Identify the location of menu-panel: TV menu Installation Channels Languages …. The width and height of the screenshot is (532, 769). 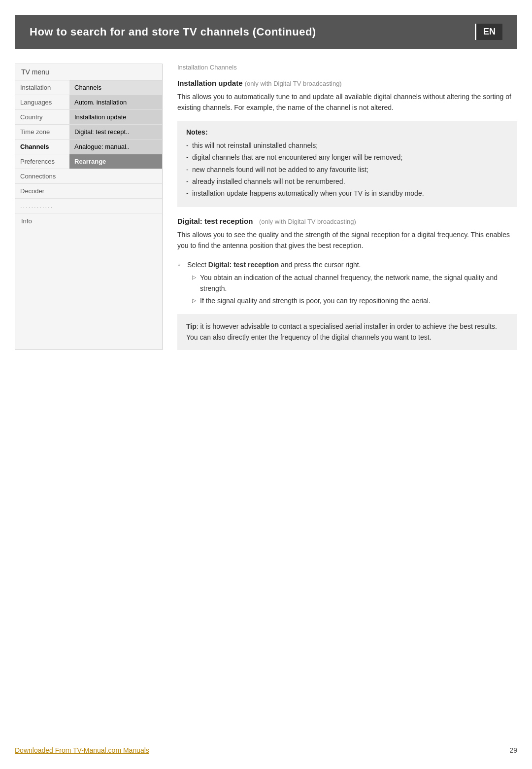
(89, 207).